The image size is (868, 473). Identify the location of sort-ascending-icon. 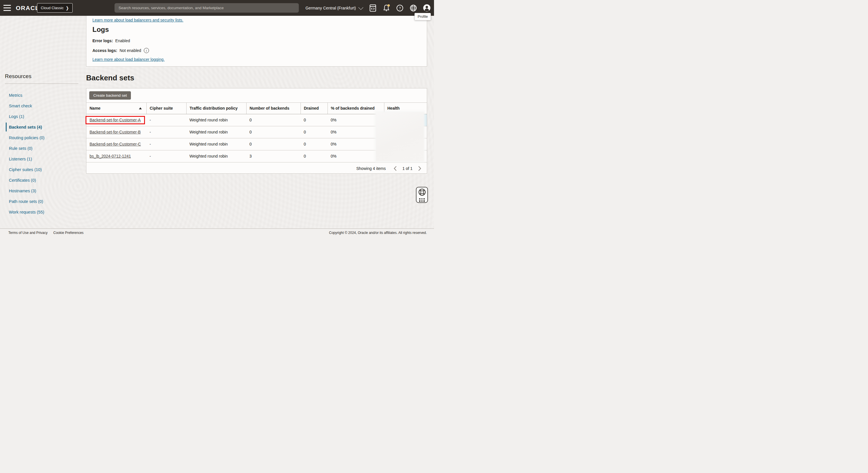
(140, 108).